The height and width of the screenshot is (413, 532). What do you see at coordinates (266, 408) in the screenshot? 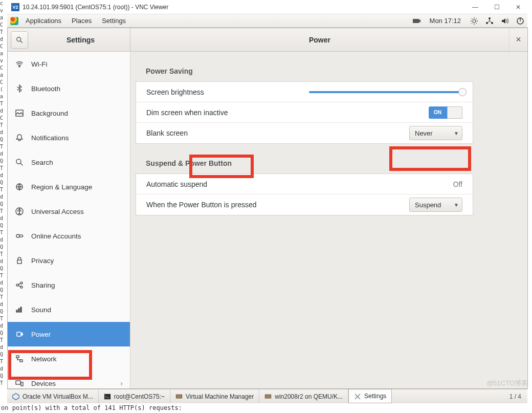
I see `terminal-bottom-text: on point(s) with a total of 141 HTTP(s) …` at bounding box center [266, 408].